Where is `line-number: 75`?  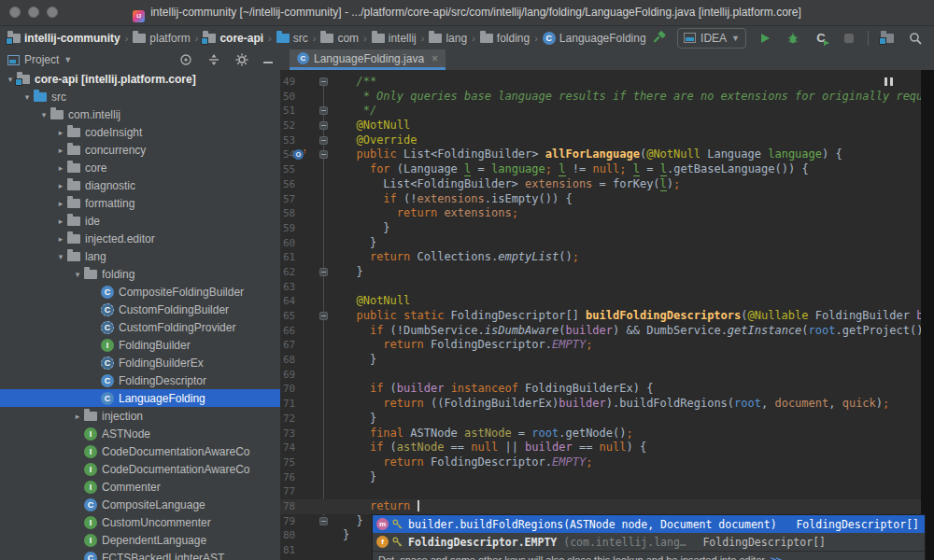
line-number: 75 is located at coordinates (295, 463).